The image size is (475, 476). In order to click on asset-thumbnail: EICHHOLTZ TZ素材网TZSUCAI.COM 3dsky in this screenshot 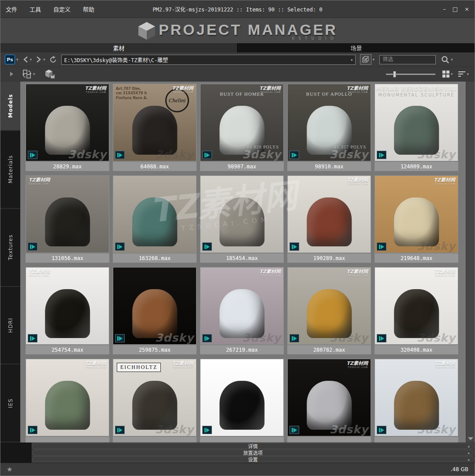, I will do `click(155, 401)`.